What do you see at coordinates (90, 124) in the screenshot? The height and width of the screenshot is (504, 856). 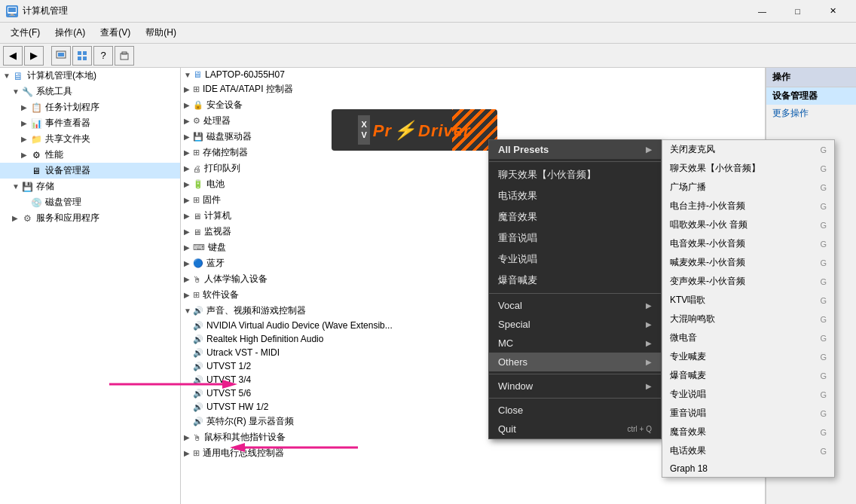 I see `sidebar-item-event-viewer: ▶ 📊 事件查看器` at bounding box center [90, 124].